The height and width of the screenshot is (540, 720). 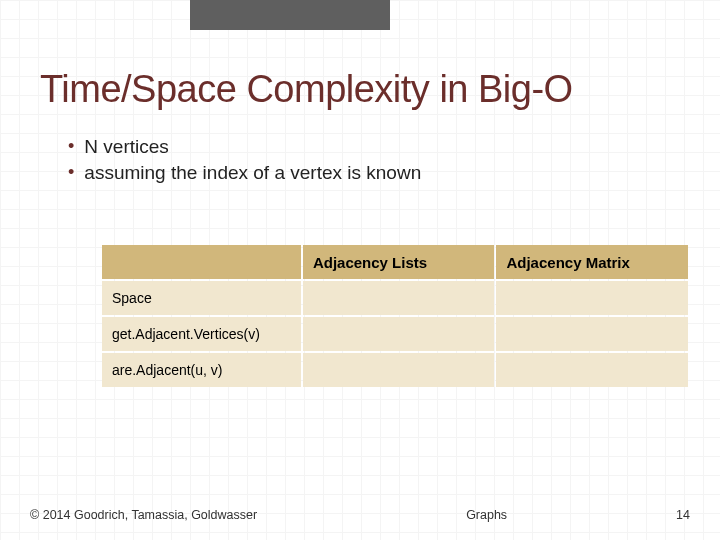 What do you see at coordinates (374, 160) in the screenshot?
I see `bullet-list: • N vertices • assuming the index of a v…` at bounding box center [374, 160].